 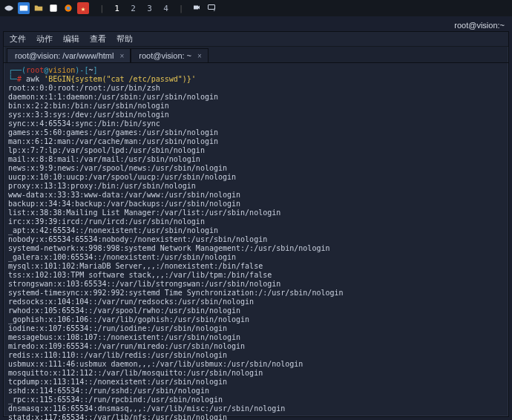 I want to click on terminal-tab: root@vision: ~×, so click(x=169, y=55).